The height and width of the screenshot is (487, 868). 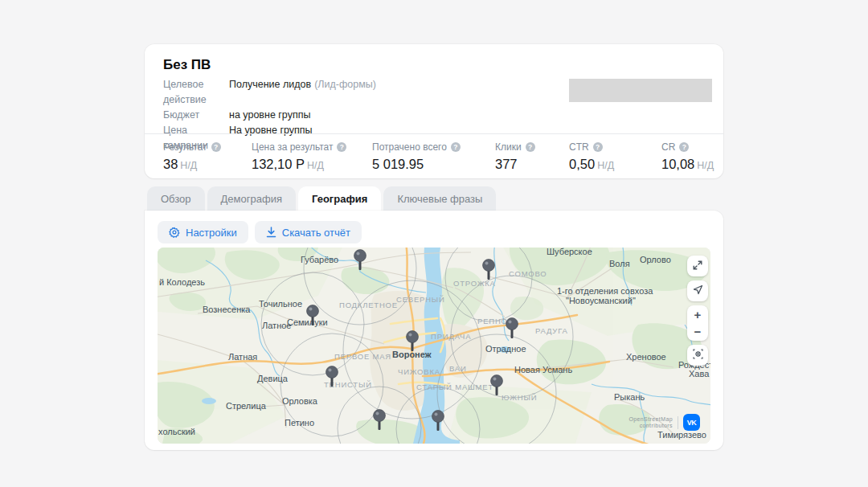 I want to click on map-district-label: ПОДКЛЕТНОЕ, so click(x=368, y=305).